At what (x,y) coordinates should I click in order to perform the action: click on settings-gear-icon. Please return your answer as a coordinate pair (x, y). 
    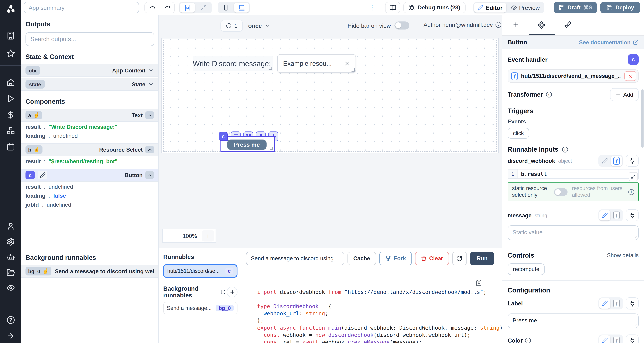
    Looking at the image, I should click on (10, 242).